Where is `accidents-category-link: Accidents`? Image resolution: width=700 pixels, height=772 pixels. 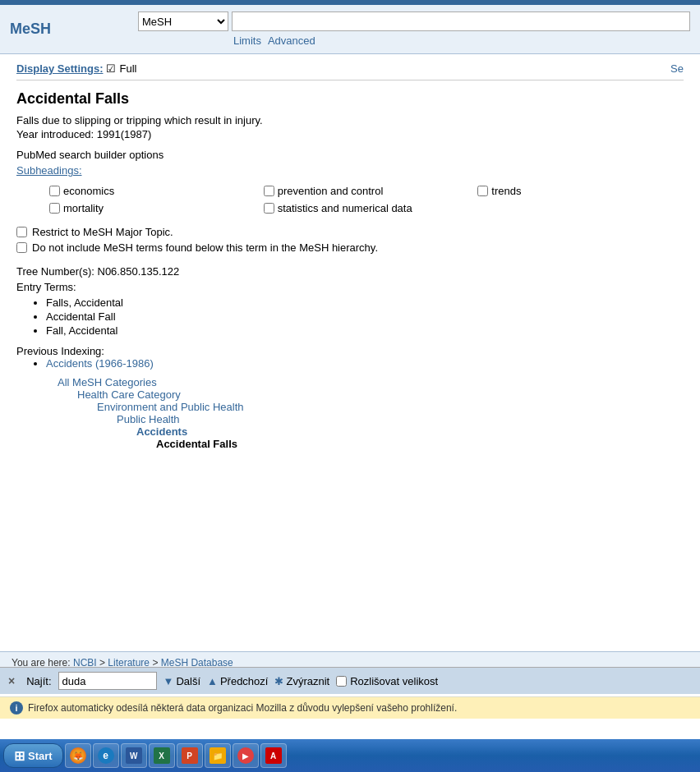
accidents-category-link: Accidents is located at coordinates (162, 432).